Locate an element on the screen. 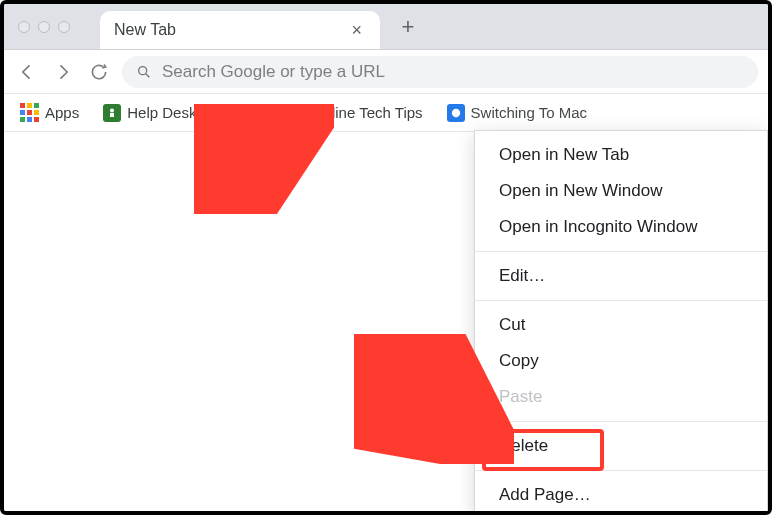 This screenshot has width=772, height=515. ctx-paste: Paste is located at coordinates (621, 397).